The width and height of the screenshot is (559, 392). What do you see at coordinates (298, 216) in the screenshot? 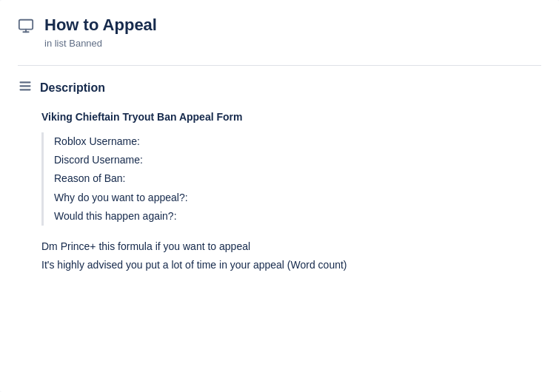
I see `field-happen-again: Would this happen again?:` at bounding box center [298, 216].